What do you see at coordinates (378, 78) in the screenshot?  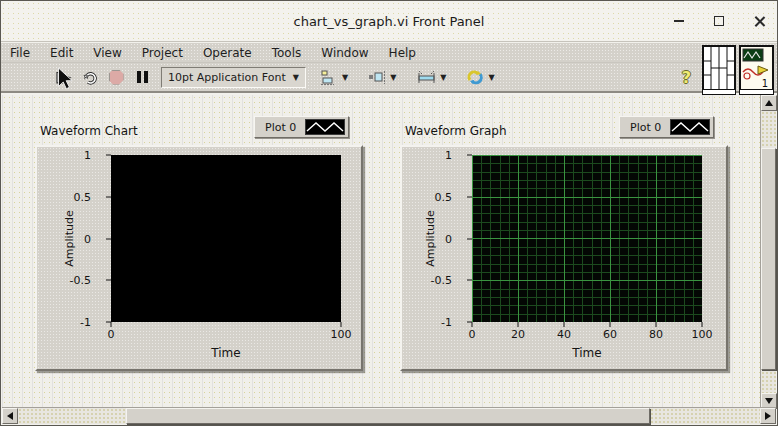 I see `distribute-objects-icon` at bounding box center [378, 78].